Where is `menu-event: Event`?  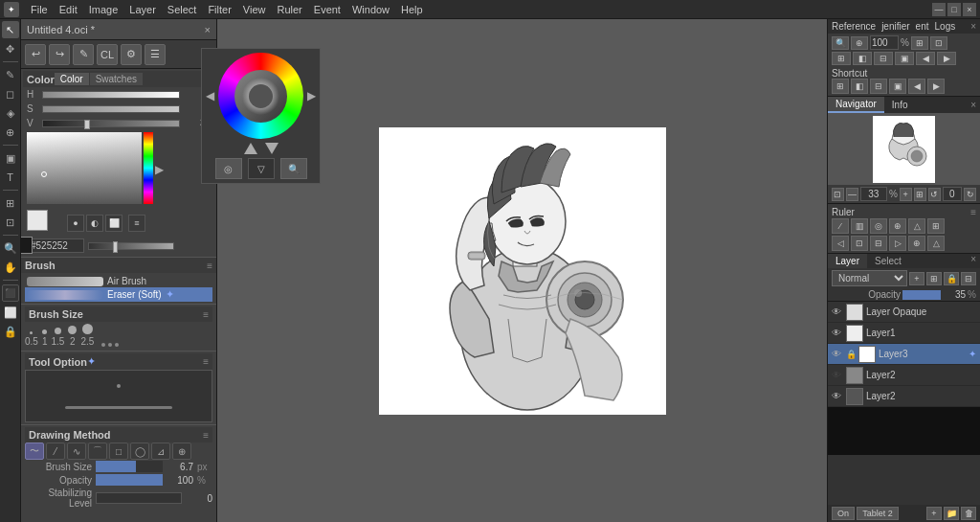
menu-event: Event is located at coordinates (327, 10).